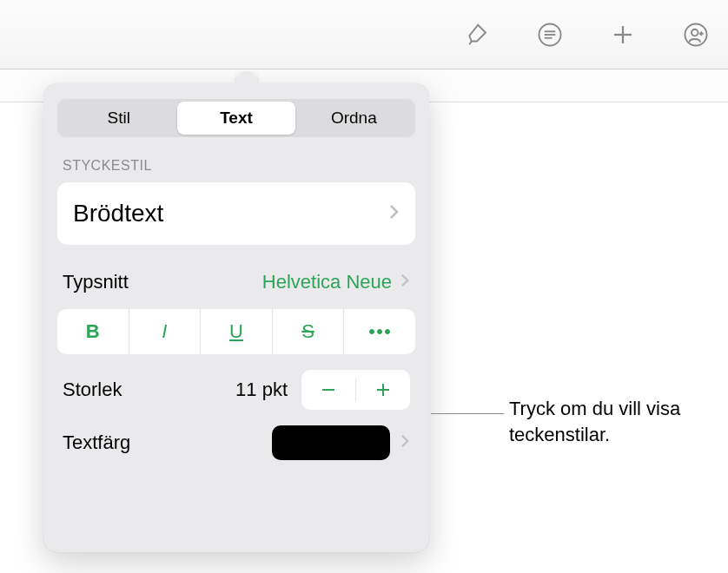 This screenshot has height=573, width=728. I want to click on more-options-button, so click(380, 332).